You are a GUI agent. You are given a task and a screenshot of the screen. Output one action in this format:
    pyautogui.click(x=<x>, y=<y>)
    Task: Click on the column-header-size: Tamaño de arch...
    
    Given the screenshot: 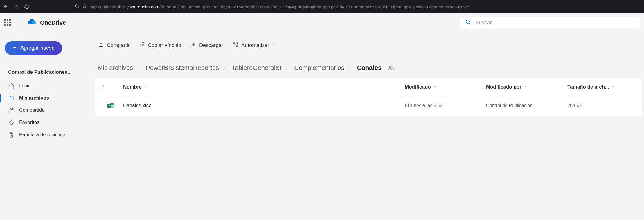 What is the action you would take?
    pyautogui.click(x=602, y=87)
    